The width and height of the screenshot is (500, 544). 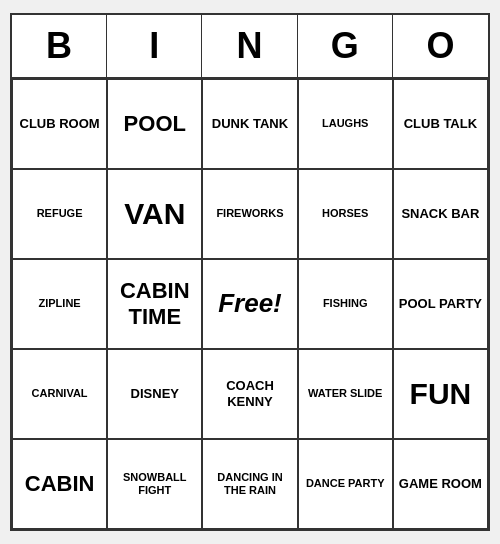 What do you see at coordinates (60, 214) in the screenshot?
I see `bingo-cell-5: REFUGE` at bounding box center [60, 214].